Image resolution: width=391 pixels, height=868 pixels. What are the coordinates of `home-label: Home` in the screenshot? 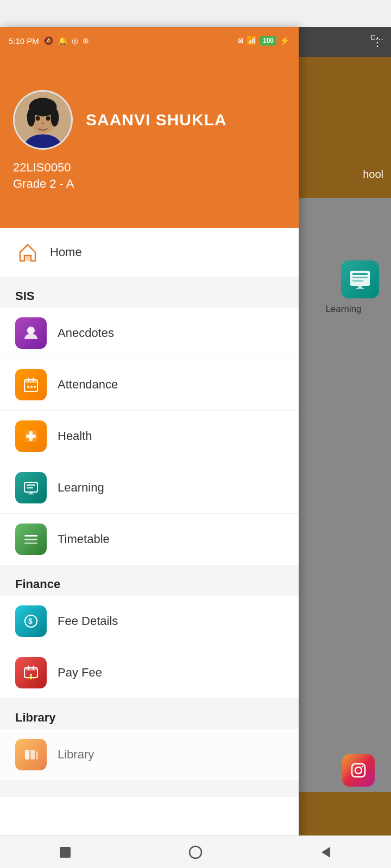 It's located at (66, 252).